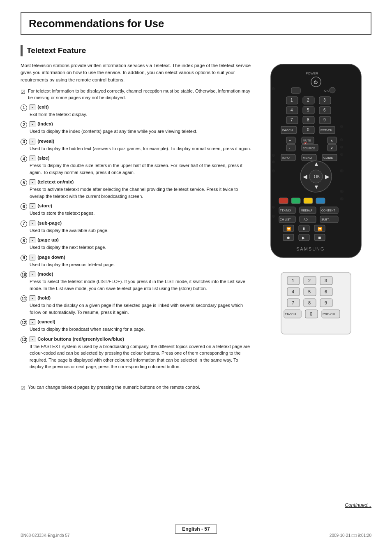  What do you see at coordinates (137, 146) in the screenshot?
I see `feature-item-3: 3▪ (reveal)Used to display the hidden te…` at bounding box center [137, 146].